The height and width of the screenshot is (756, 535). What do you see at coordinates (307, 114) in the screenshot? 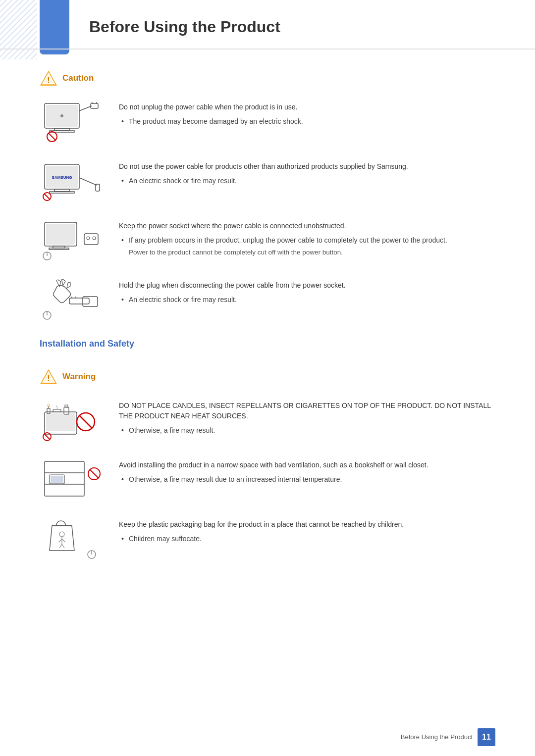
I see `caution-item-1-content: Do not unplug the power cable when the p…` at bounding box center [307, 114].